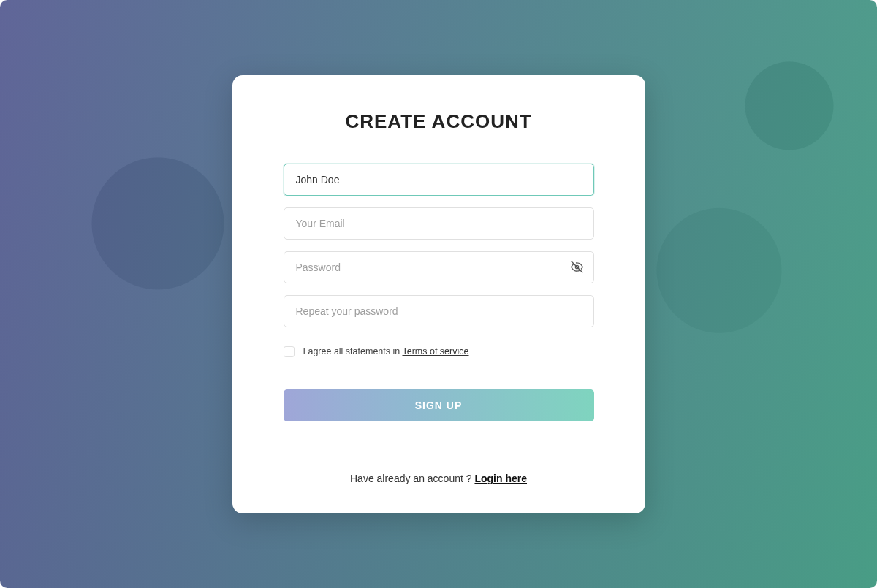 The image size is (877, 588). What do you see at coordinates (438, 224) in the screenshot?
I see `email-field-wrapper` at bounding box center [438, 224].